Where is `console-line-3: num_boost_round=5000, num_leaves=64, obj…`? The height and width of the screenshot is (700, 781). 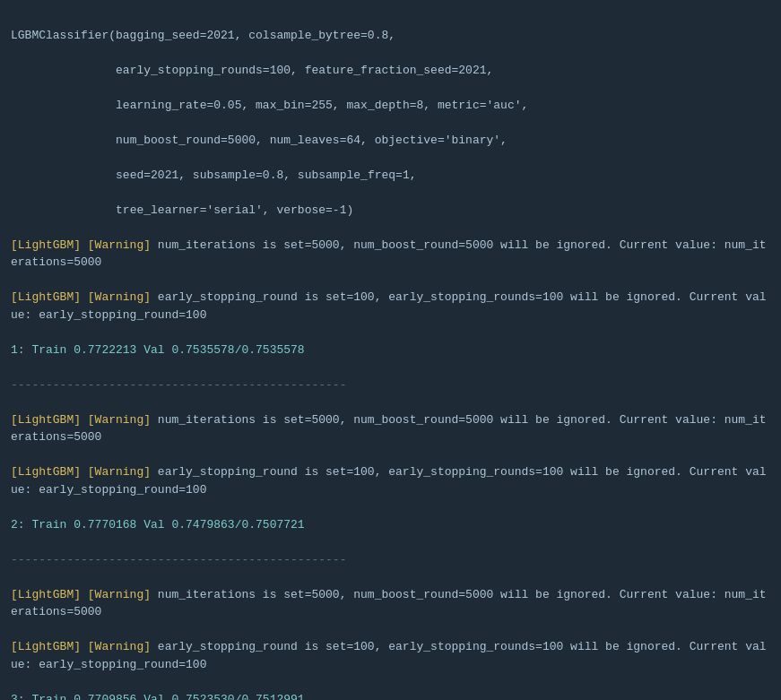
console-line-3: num_boost_round=5000, num_leaves=64, obj… is located at coordinates (391, 141).